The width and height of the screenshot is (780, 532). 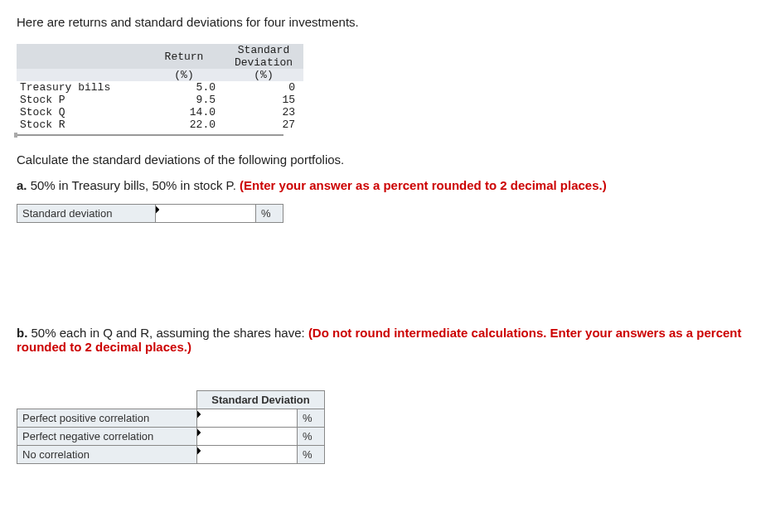 What do you see at coordinates (150, 214) in the screenshot?
I see `part-a-answer-table: Standard deviation %` at bounding box center [150, 214].